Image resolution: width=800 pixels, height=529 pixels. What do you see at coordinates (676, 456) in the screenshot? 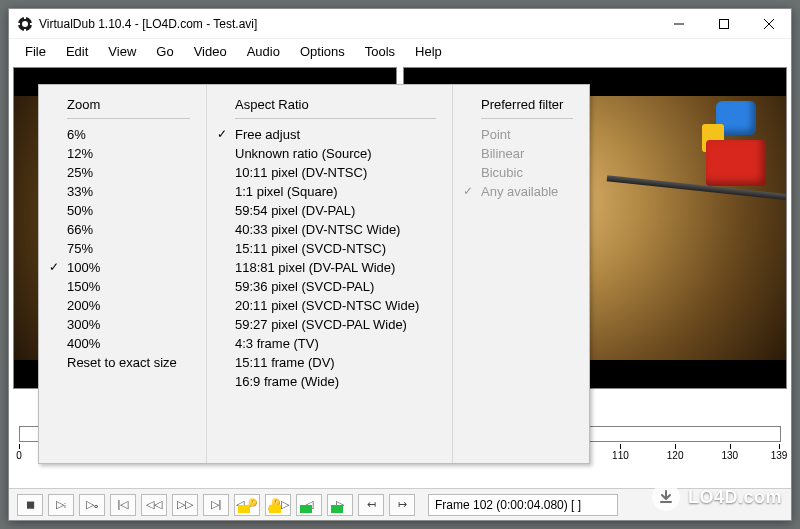
I see `tick-label: 120` at bounding box center [676, 456].